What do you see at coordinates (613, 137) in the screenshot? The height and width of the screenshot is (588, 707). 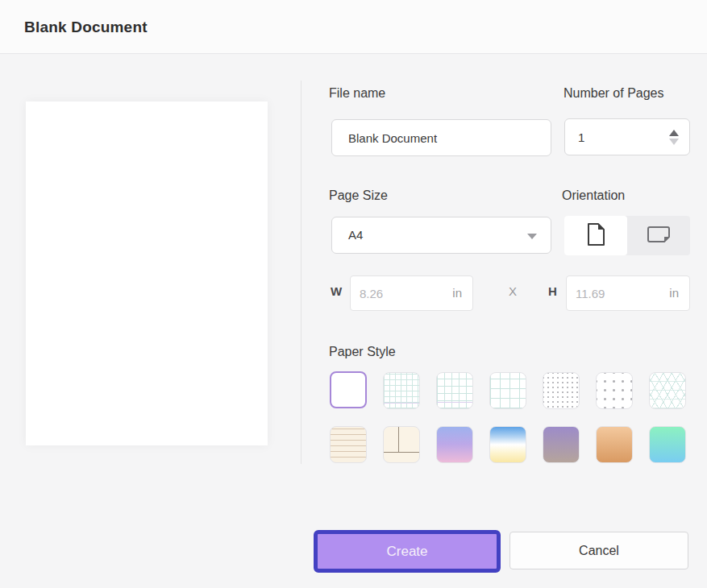 I see `pages-input` at bounding box center [613, 137].